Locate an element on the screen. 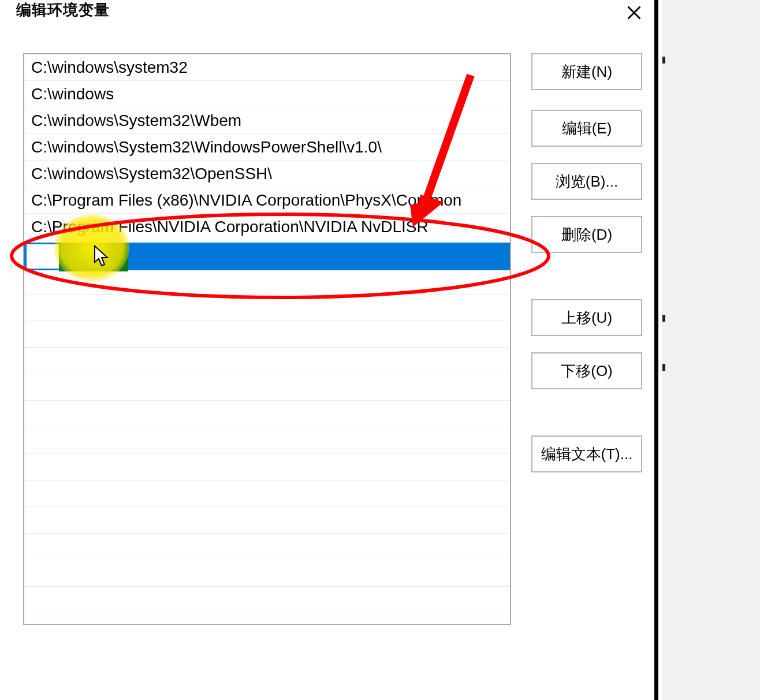 The height and width of the screenshot is (700, 760). list-item: C:\windows\system32 is located at coordinates (267, 68).